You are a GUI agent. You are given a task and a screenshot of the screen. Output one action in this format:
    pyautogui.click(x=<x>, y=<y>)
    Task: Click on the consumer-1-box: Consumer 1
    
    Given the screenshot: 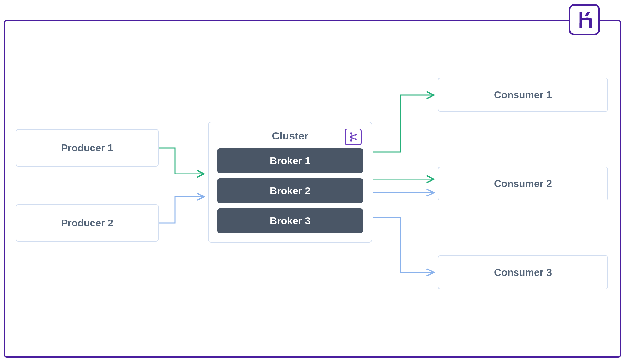 What is the action you would take?
    pyautogui.click(x=523, y=95)
    